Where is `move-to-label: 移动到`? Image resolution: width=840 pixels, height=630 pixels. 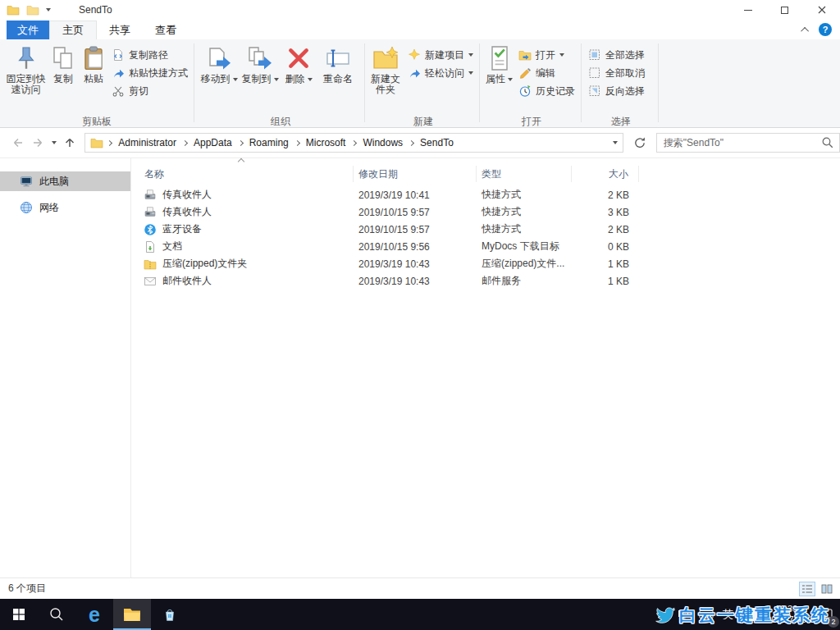
move-to-label: 移动到 is located at coordinates (216, 79).